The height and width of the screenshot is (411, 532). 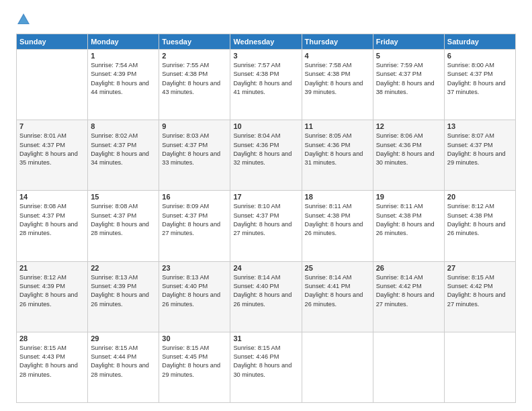 I want to click on day-number: 11, so click(x=337, y=126).